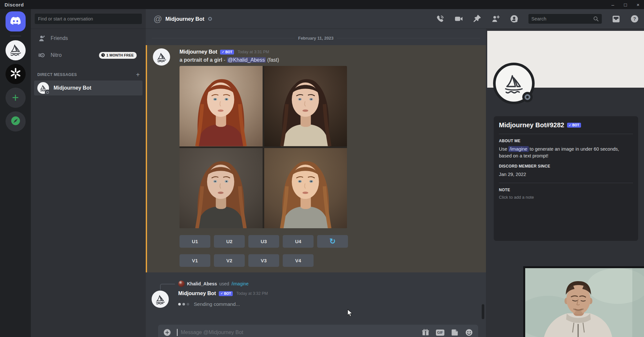 The image size is (644, 337). What do you see at coordinates (426, 332) in the screenshot?
I see `gift-icon` at bounding box center [426, 332].